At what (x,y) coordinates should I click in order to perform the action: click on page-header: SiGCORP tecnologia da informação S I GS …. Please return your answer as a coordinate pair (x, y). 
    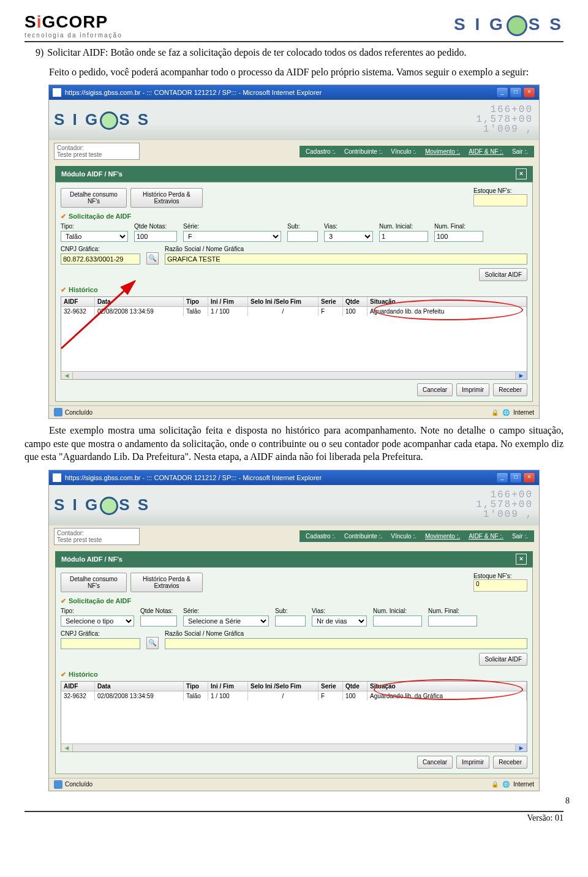
    Looking at the image, I should click on (294, 27).